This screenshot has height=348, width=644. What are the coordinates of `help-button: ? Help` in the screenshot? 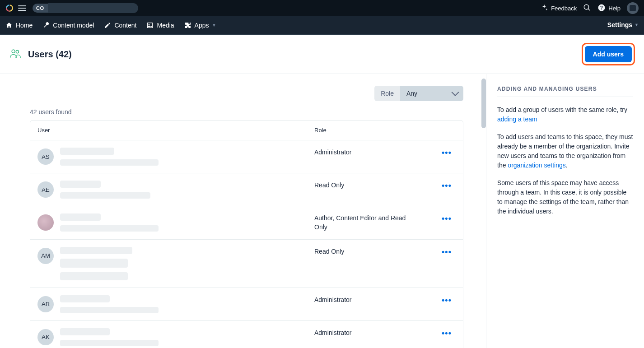 It's located at (609, 8).